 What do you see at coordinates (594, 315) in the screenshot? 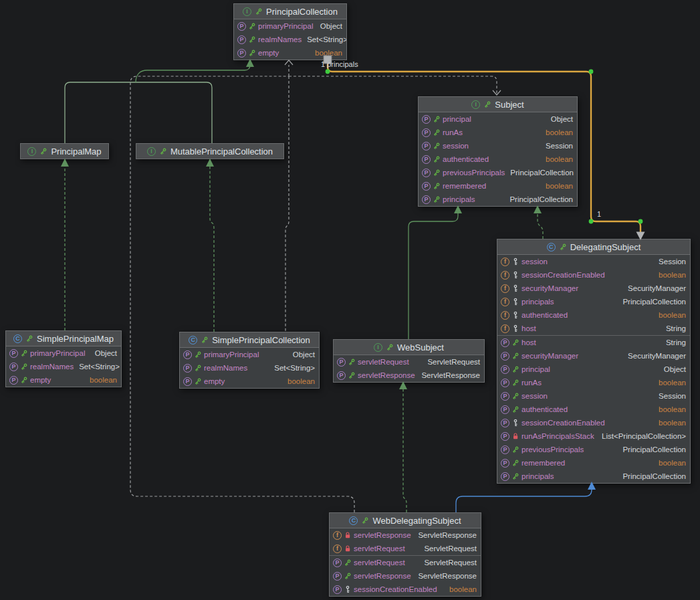
I see `member-row-authenticated: fauthenticatedboolean` at bounding box center [594, 315].